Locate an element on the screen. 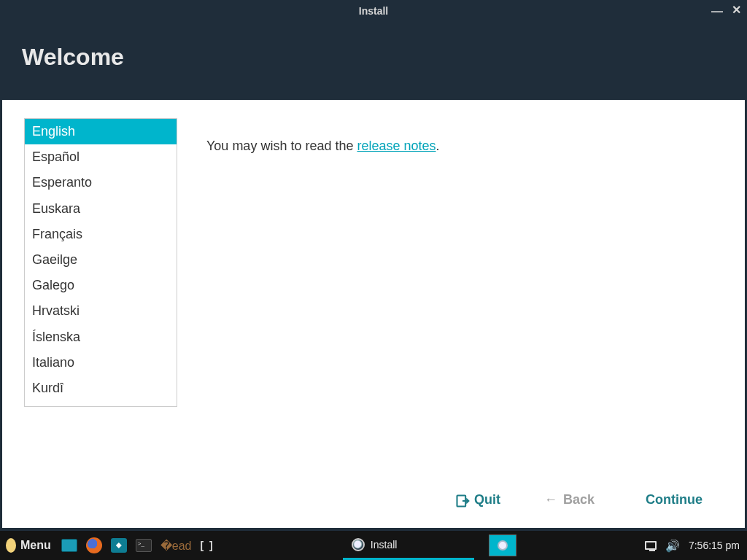  display-tray-icon is located at coordinates (651, 545).